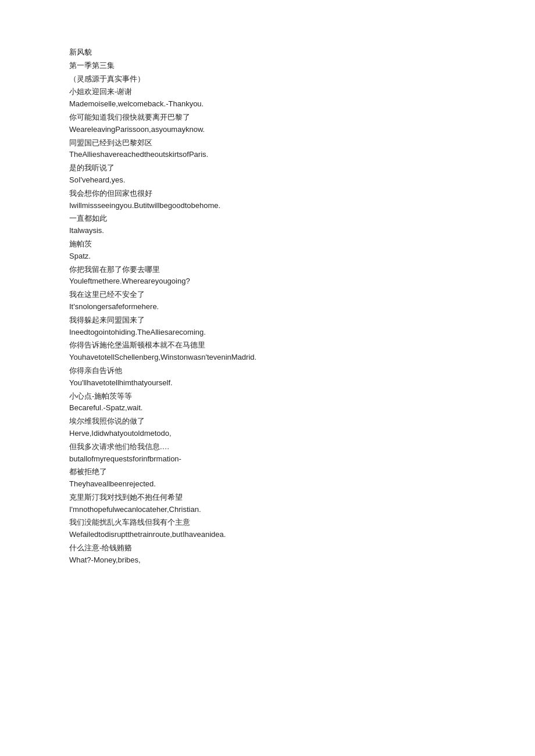 Image resolution: width=535 pixels, height=756 pixels. I want to click on english-text: Spatz., so click(268, 257).